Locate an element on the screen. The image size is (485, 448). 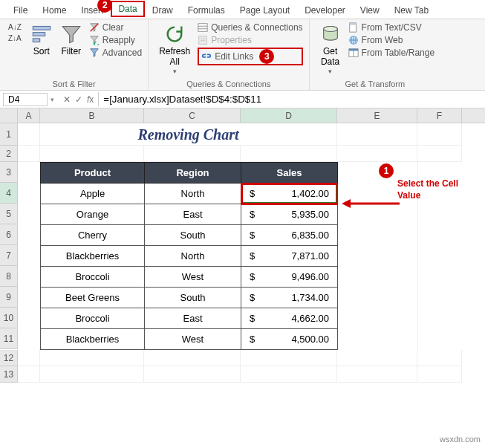
filter-label: Filter is located at coordinates (71, 51).